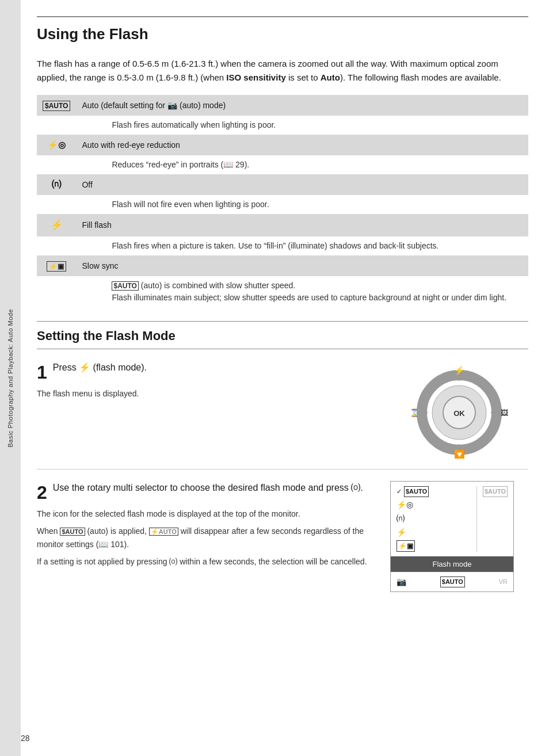 This screenshot has height=756, width=549. I want to click on flash-label-redeye: Auto with red-eye reduction, so click(302, 145).